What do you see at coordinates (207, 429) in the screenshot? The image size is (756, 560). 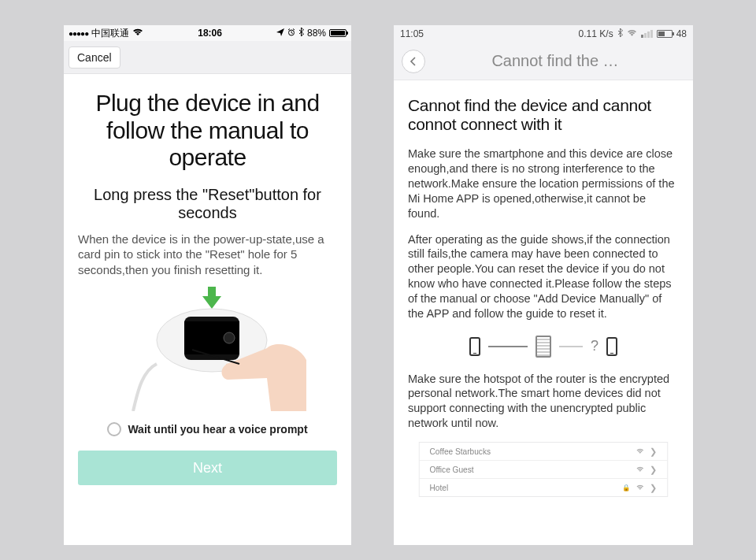 I see `voice-prompt-checkbox: Wait until you hear a voice prompt` at bounding box center [207, 429].